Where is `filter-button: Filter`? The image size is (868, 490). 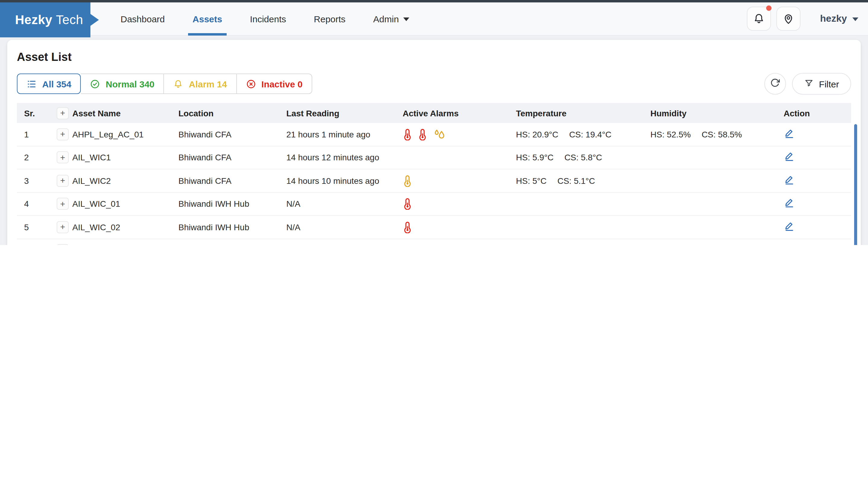
filter-button: Filter is located at coordinates (822, 84).